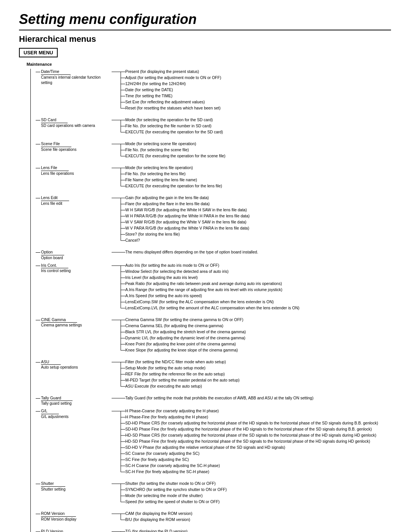 This screenshot has height=532, width=410. Describe the element at coordinates (258, 120) in the screenshot. I see `list-item: Mode (for selecting the operation for th…` at that location.